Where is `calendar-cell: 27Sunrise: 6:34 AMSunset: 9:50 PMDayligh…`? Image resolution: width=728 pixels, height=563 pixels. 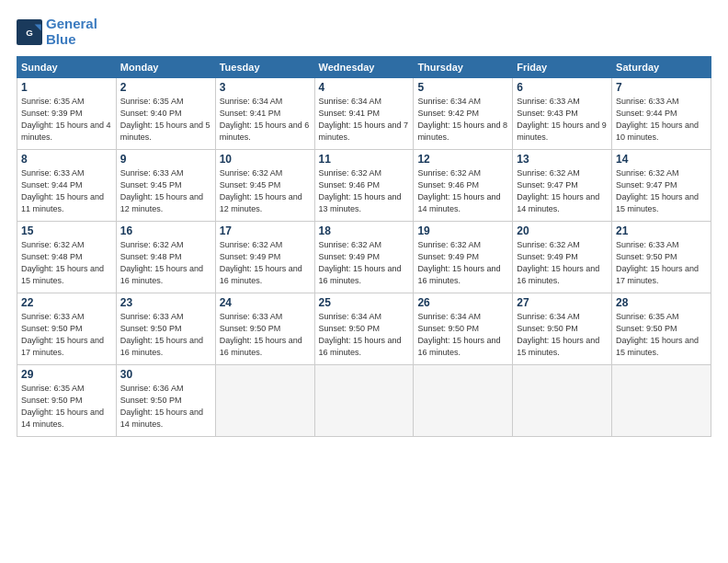
calendar-cell: 27Sunrise: 6:34 AMSunset: 9:50 PMDayligh… is located at coordinates (563, 329).